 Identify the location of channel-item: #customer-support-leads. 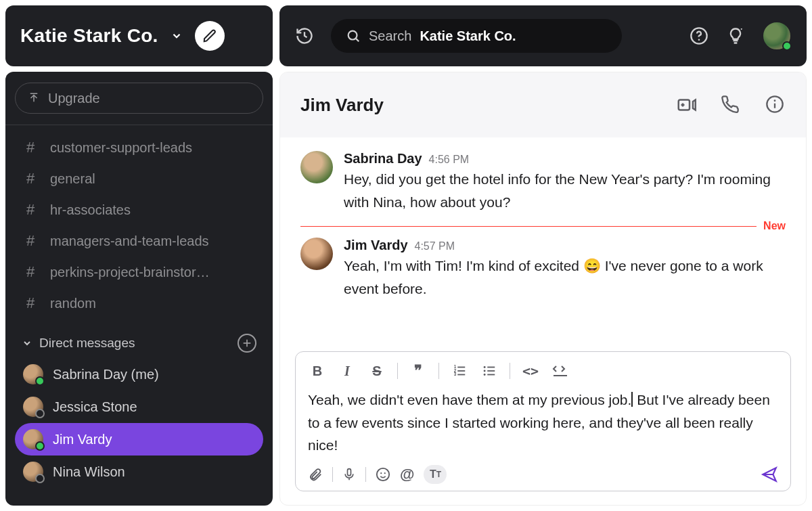
(139, 148).